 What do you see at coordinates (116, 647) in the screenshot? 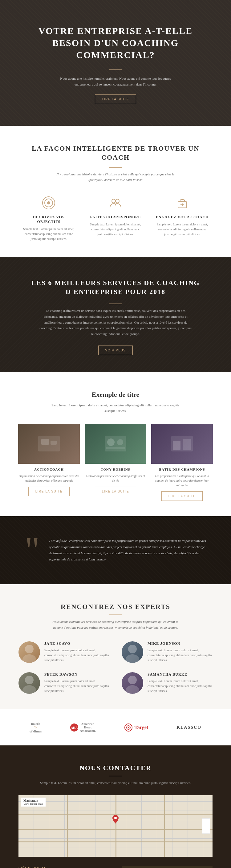
I see `experts-section: RENCONTREZ NOS EXPERTS Nous avons examin…` at bounding box center [116, 647].